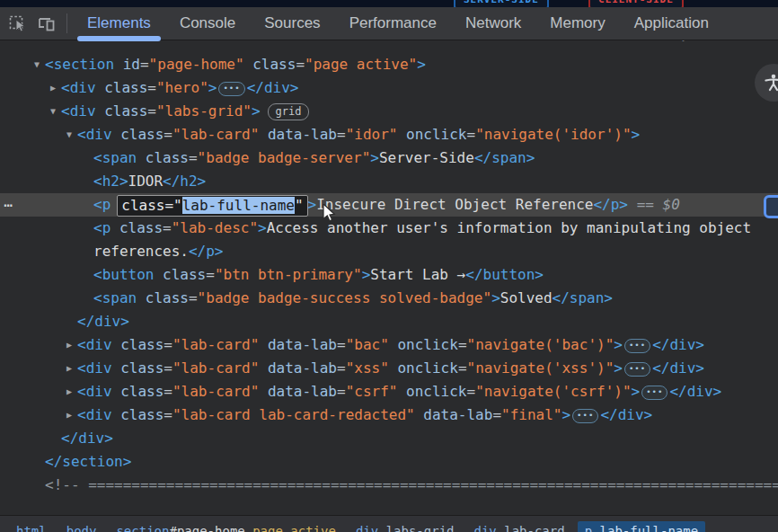 This screenshot has height=532, width=778. Describe the element at coordinates (641, 527) in the screenshot. I see `crumb-p-lab-full-name: p.lab-full-name` at that location.